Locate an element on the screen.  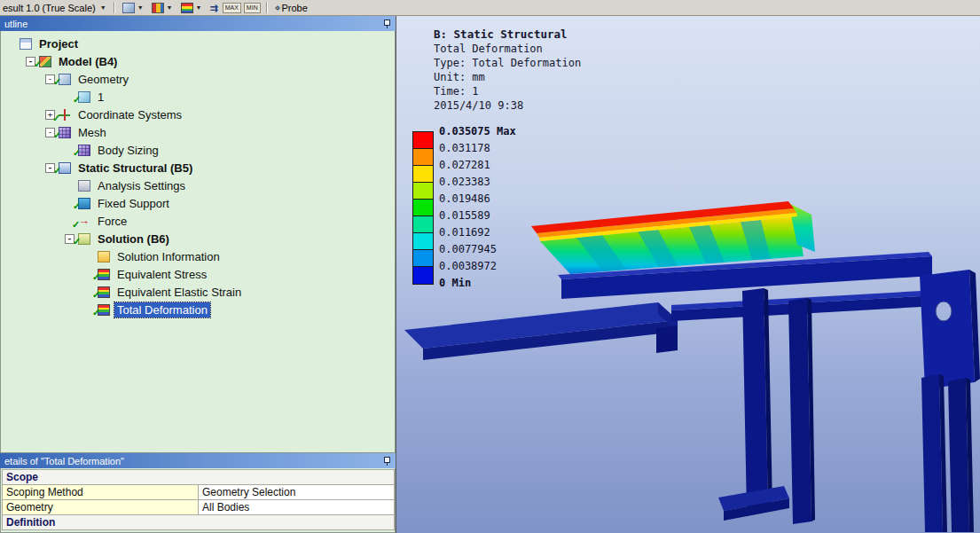
tree-item-label: Solution Information is located at coordinates (169, 257).